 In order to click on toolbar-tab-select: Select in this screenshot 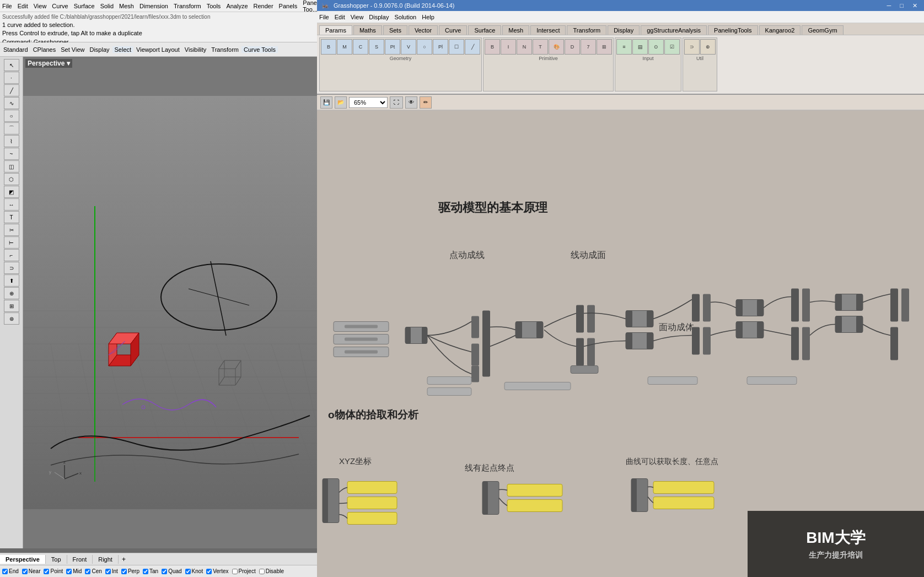, I will do `click(123, 50)`.